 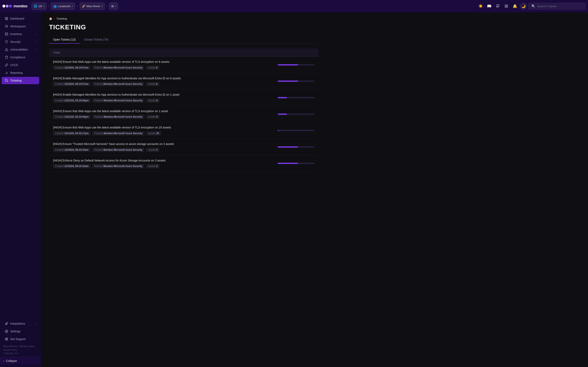 I want to click on region-selector: 🌐 US ▾, so click(x=39, y=6).